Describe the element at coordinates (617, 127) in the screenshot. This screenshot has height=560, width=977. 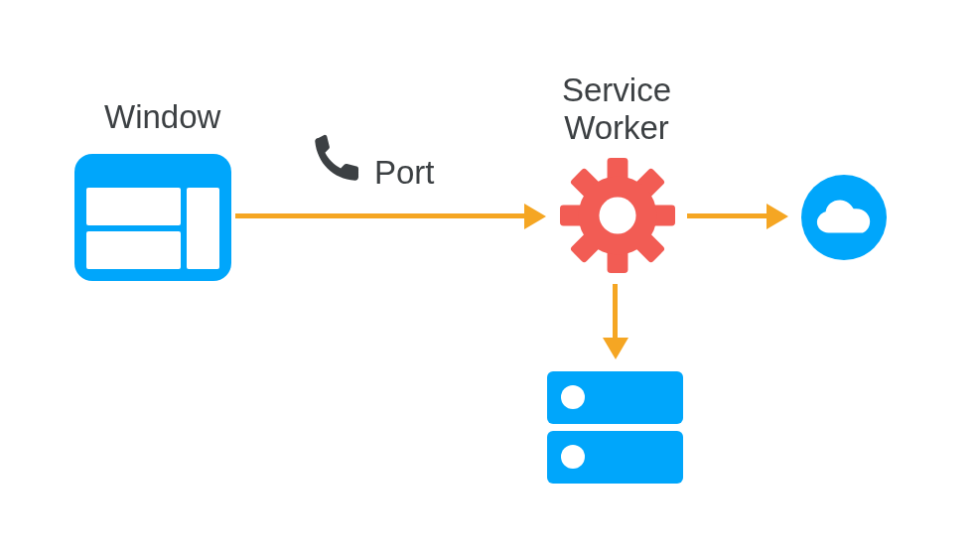
I see `sw-label-line2: Worker` at that location.